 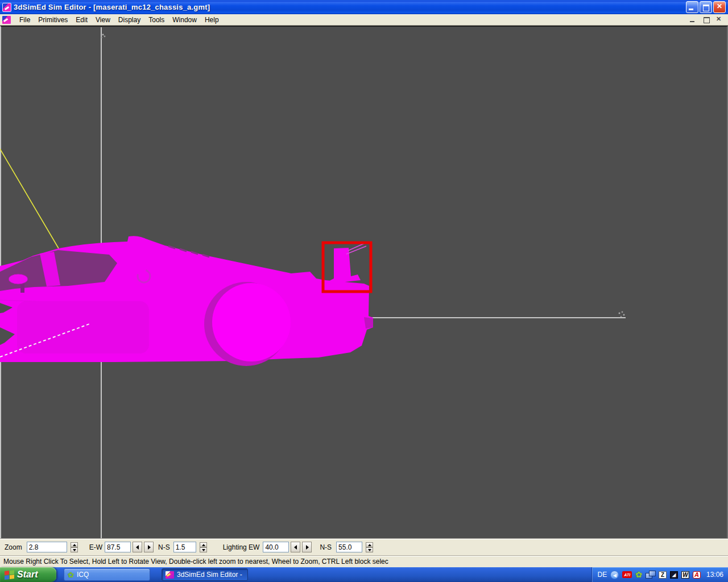 What do you see at coordinates (364, 547) in the screenshot?
I see `view-toolbar: Zoom E-W N-S Lighting EW N-S` at bounding box center [364, 547].